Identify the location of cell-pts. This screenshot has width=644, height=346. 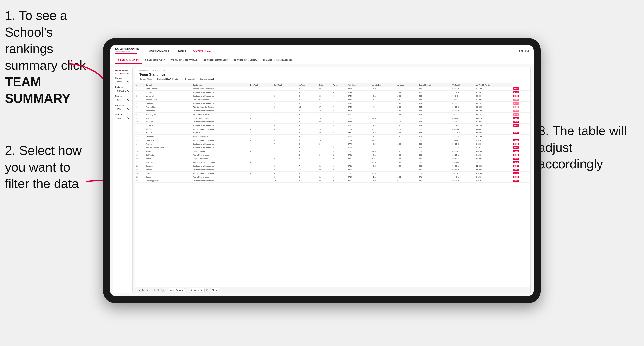
(521, 137).